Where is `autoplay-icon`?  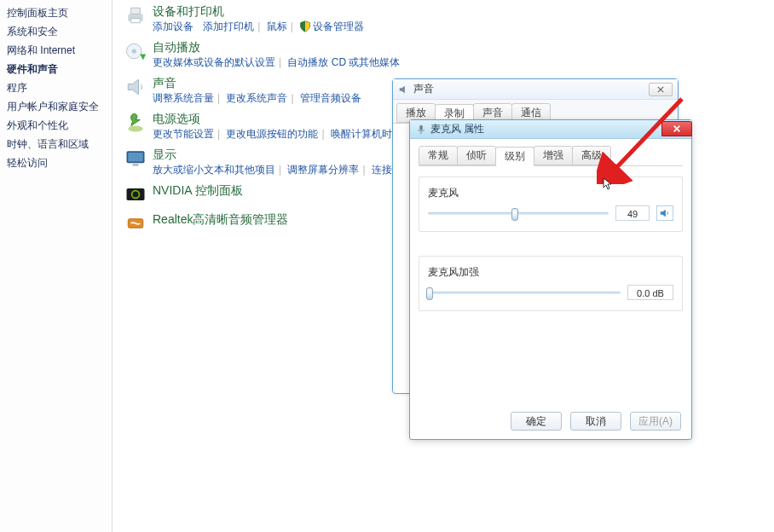 autoplay-icon is located at coordinates (136, 51).